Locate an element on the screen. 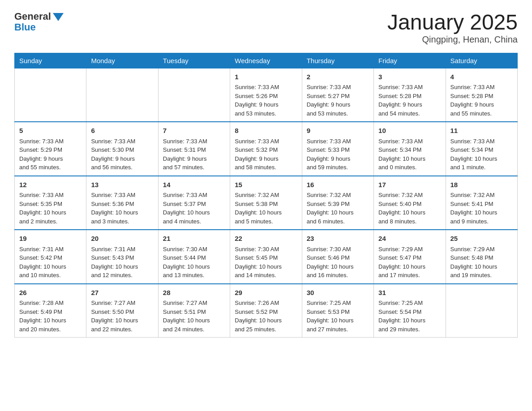  day-info: Sunset: 5:37 PM is located at coordinates (194, 204).